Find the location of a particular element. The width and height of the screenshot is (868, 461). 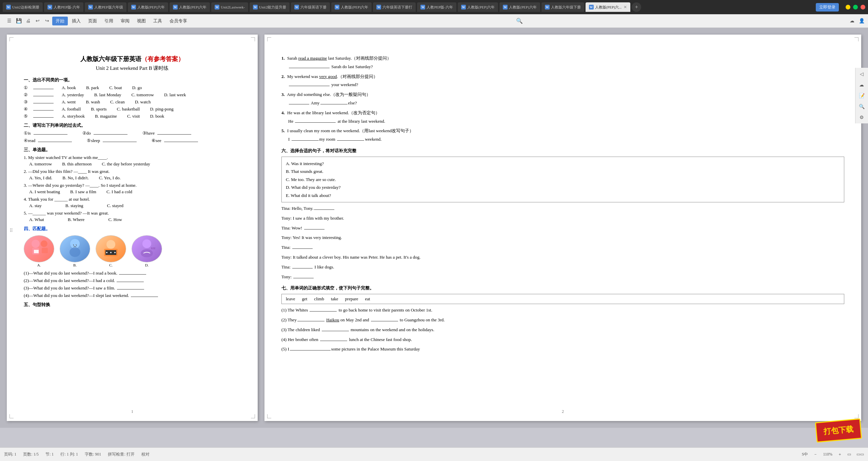

menu-start: 开始 is located at coordinates (60, 21).